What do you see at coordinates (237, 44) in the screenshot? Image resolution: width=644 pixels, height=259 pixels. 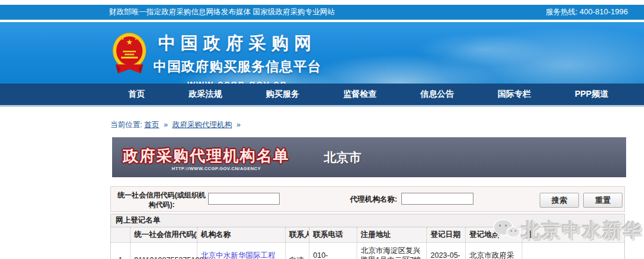 I see `site-title: 中国政府采购网` at bounding box center [237, 44].